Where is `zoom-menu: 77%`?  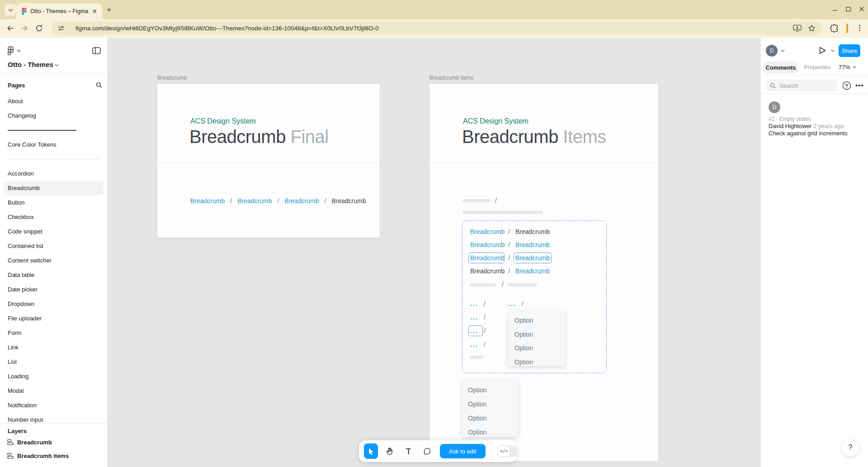 zoom-menu: 77% is located at coordinates (847, 67).